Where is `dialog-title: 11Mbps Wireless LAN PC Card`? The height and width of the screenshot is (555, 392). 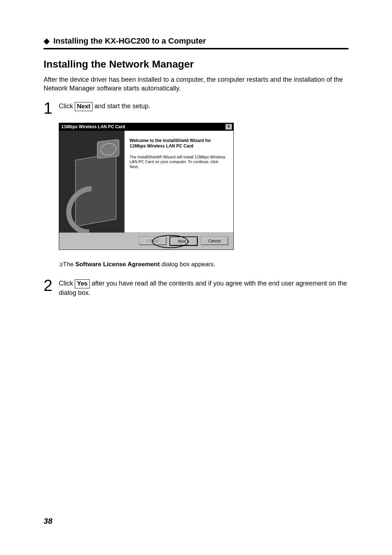
dialog-title: 11Mbps Wireless LAN PC Card is located at coordinates (93, 127).